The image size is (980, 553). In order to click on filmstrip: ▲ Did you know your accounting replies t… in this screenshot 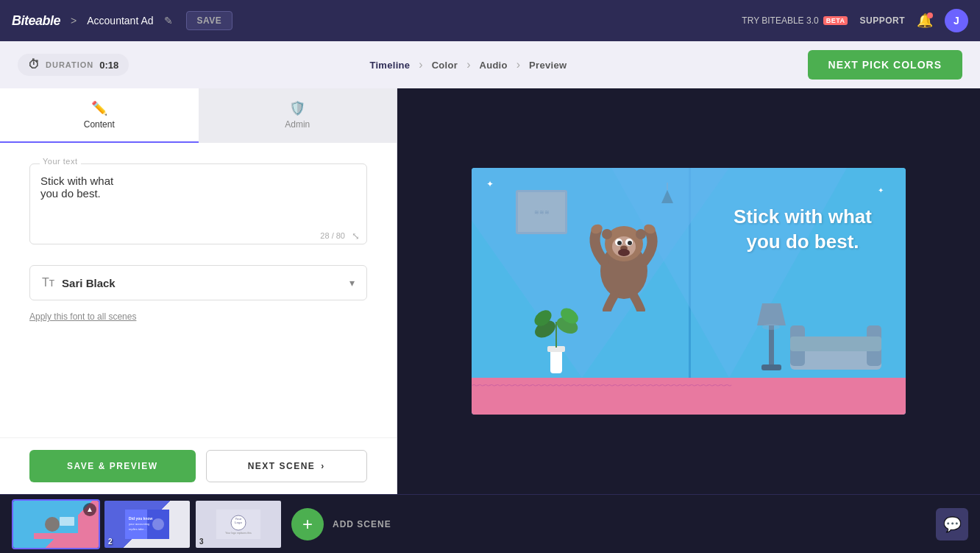, I will do `click(490, 524)`.